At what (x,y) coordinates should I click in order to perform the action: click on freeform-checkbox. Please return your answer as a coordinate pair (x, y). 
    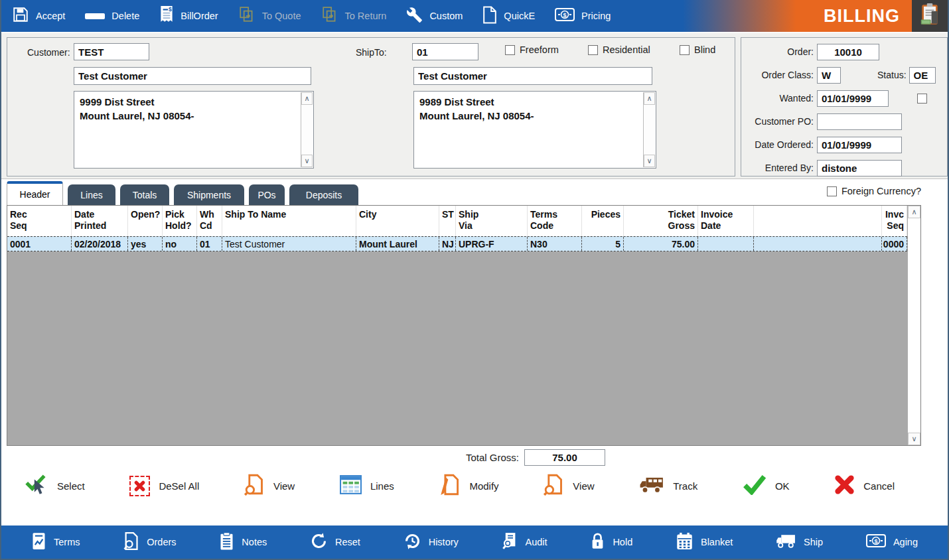
    Looking at the image, I should click on (510, 50).